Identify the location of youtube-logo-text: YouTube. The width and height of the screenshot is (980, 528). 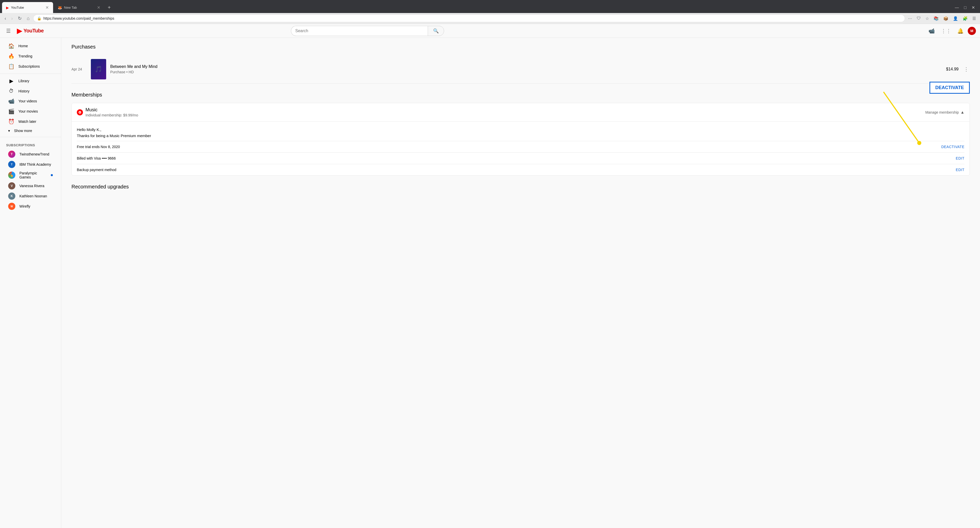
(33, 31).